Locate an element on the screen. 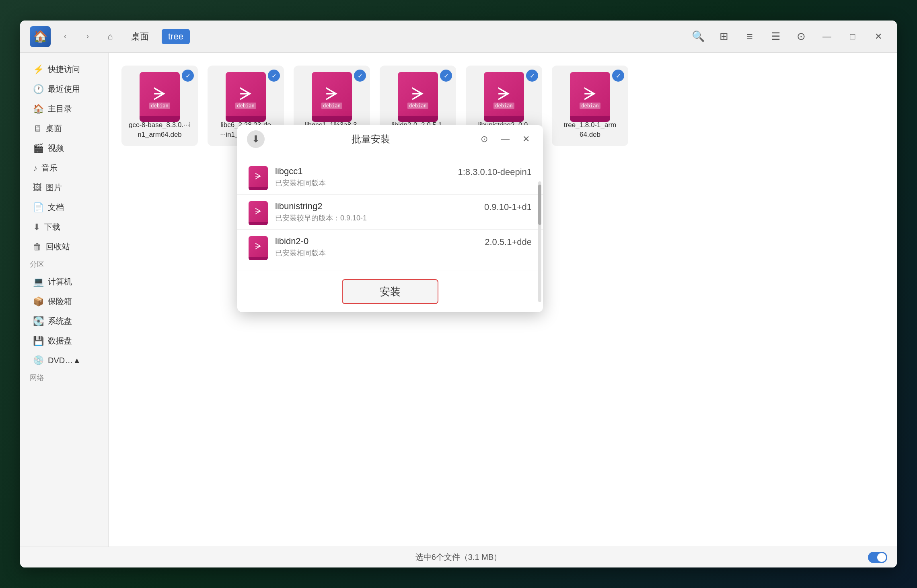 The width and height of the screenshot is (917, 588). sidebar-item-label: 视频 is located at coordinates (56, 148).